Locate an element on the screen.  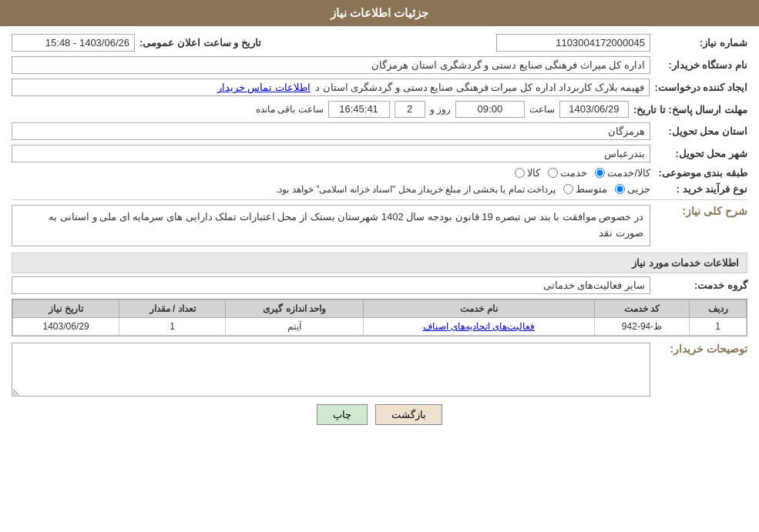
shahr-row: شهر محل تحویل: بندرعباس is located at coordinates (379, 154).